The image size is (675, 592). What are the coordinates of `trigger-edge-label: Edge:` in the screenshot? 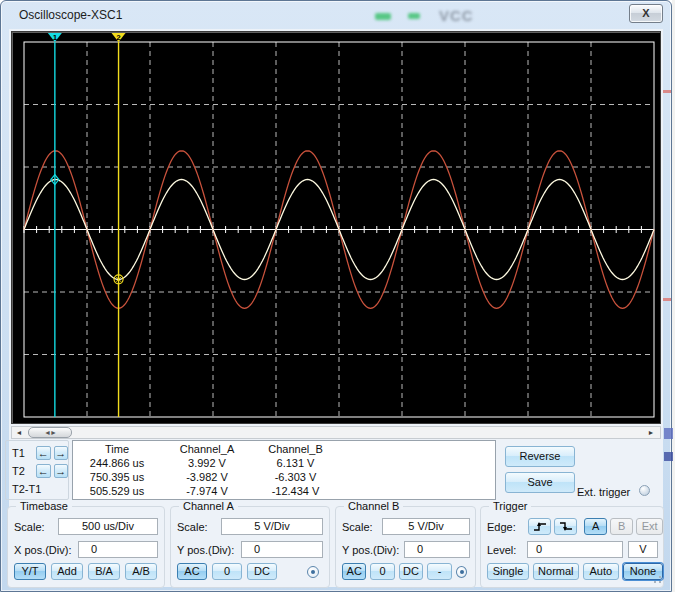 It's located at (506, 527).